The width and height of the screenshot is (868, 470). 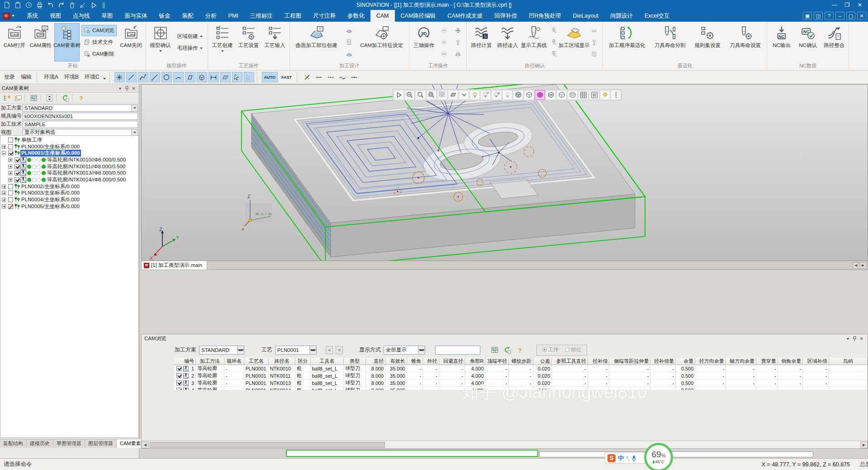 I want to click on column-header: 类型, so click(x=355, y=361).